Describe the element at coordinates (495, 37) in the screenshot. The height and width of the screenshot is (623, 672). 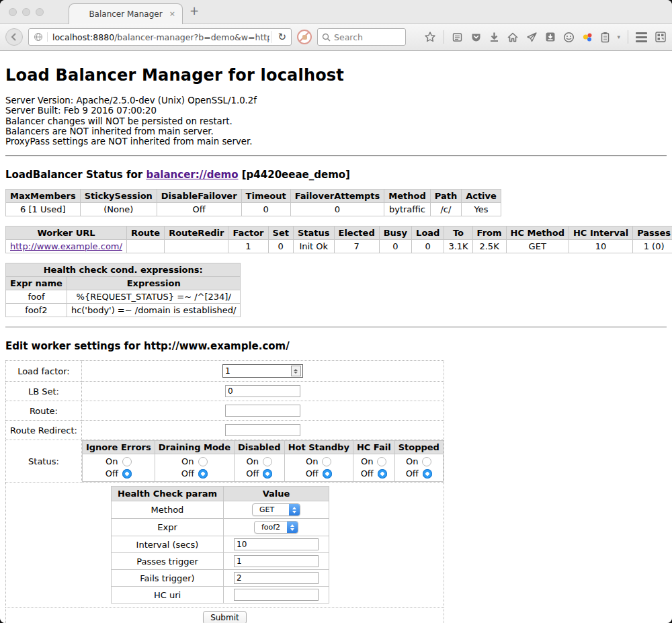
I see `downloads-button` at that location.